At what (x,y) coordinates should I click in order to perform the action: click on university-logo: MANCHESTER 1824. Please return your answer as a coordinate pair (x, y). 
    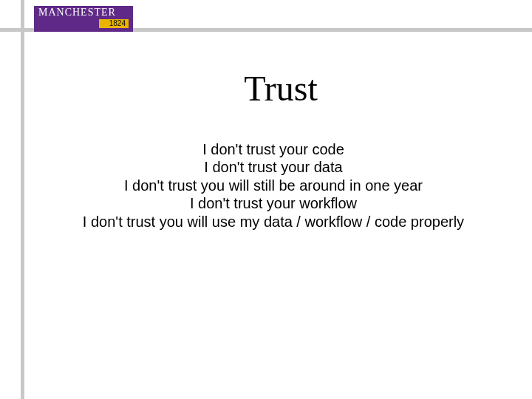
    Looking at the image, I should click on (83, 19).